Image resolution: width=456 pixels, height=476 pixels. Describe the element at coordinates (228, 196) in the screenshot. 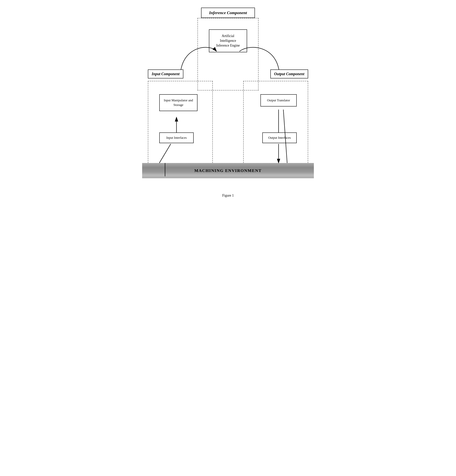

I see `figure-caption: Figure 1` at that location.